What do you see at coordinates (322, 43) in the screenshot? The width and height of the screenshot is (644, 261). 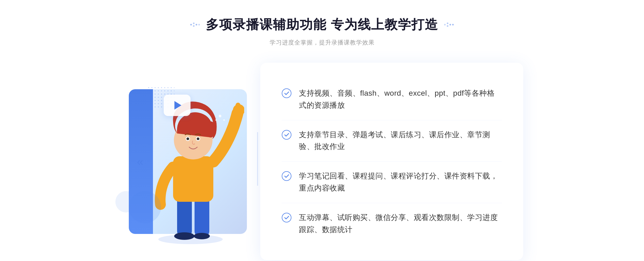 I see `page-subtitle: 学习进度全掌握，提升录播课教学效果` at bounding box center [322, 43].